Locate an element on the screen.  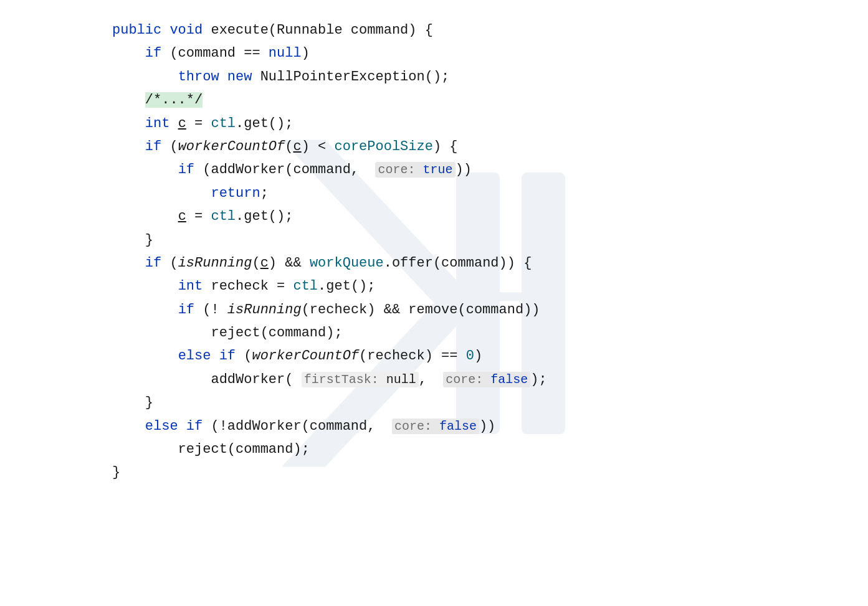
code-line-3: throw new NullPointerException(); is located at coordinates (490, 77).